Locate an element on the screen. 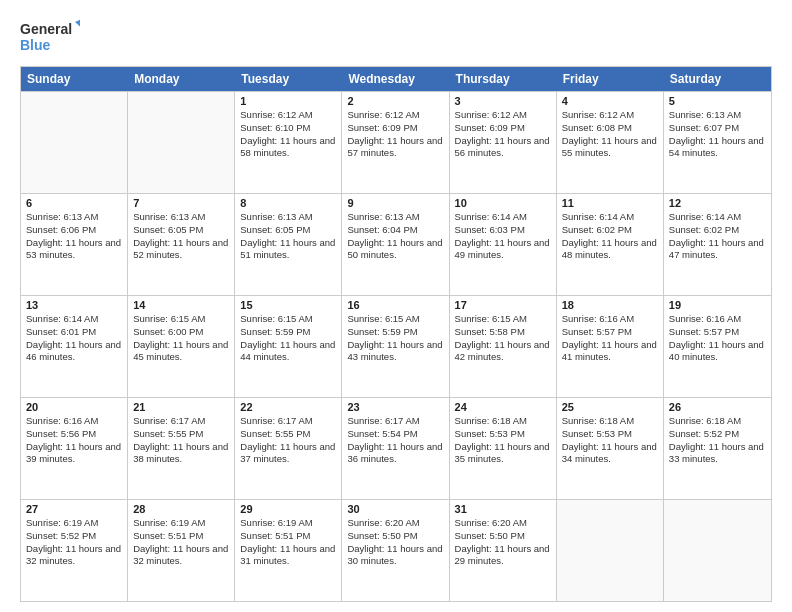 The height and width of the screenshot is (612, 792). calendar-cell: 12 Sunrise: 6:14 AMSunset: 6:02 PMDaylig… is located at coordinates (718, 244).